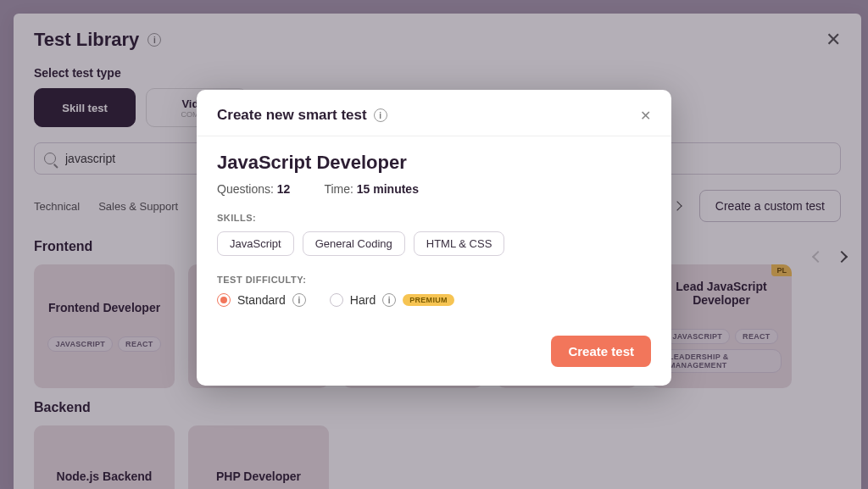 The height and width of the screenshot is (489, 868). What do you see at coordinates (646, 115) in the screenshot?
I see `close-icon: ✕` at bounding box center [646, 115].